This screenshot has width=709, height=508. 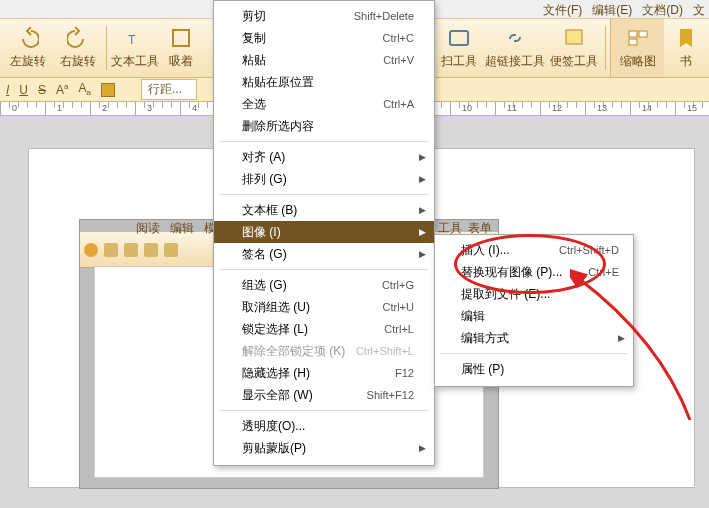 I want to click on line-spacing-dropdown: 行距..., so click(x=169, y=90).